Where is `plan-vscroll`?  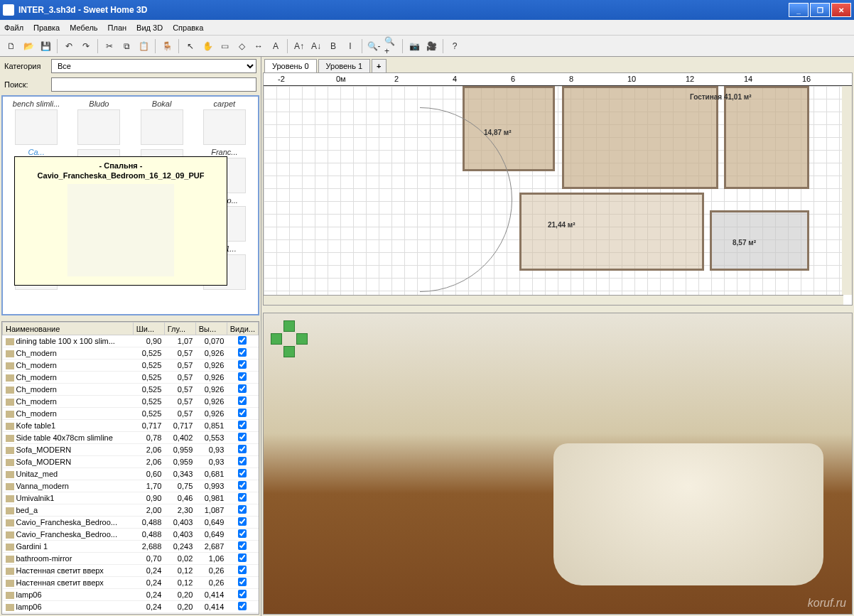 plan-vscroll is located at coordinates (847, 190).